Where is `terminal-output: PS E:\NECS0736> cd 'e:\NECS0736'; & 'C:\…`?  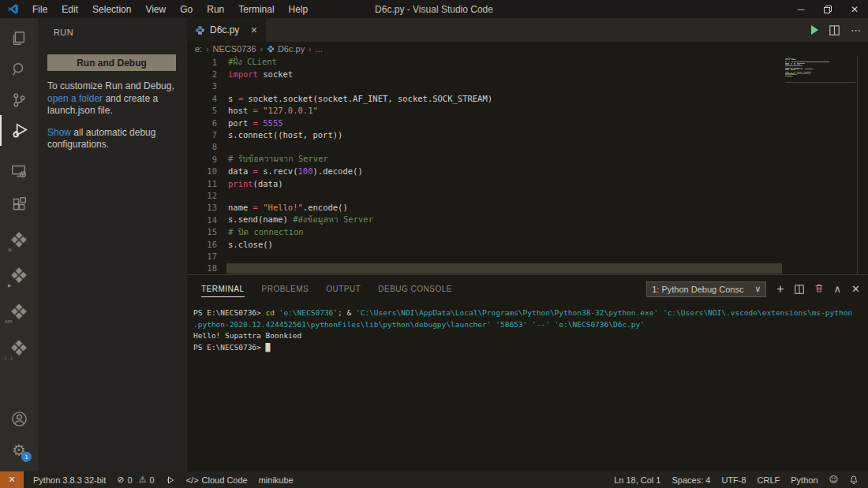
terminal-output: PS E:\NECS0736> cd 'e:\NECS0736'; & 'C:\… is located at coordinates (527, 328).